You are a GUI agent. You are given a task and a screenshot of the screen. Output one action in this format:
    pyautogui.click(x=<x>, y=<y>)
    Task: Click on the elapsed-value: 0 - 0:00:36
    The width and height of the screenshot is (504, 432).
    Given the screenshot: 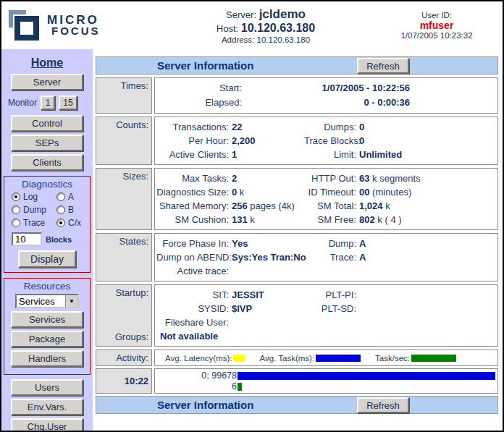 What is the action you would take?
    pyautogui.click(x=327, y=103)
    